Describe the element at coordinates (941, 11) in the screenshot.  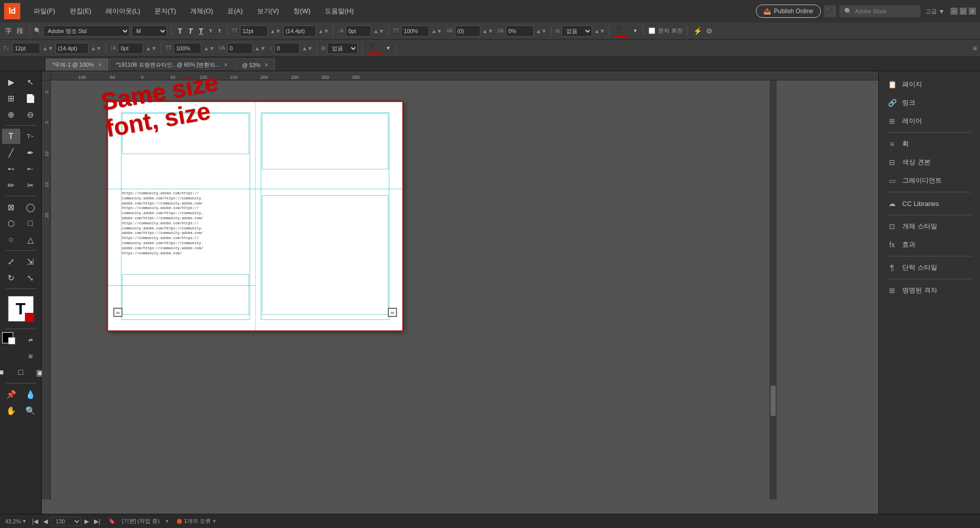
I see `chevron-down-icon: ▾` at that location.